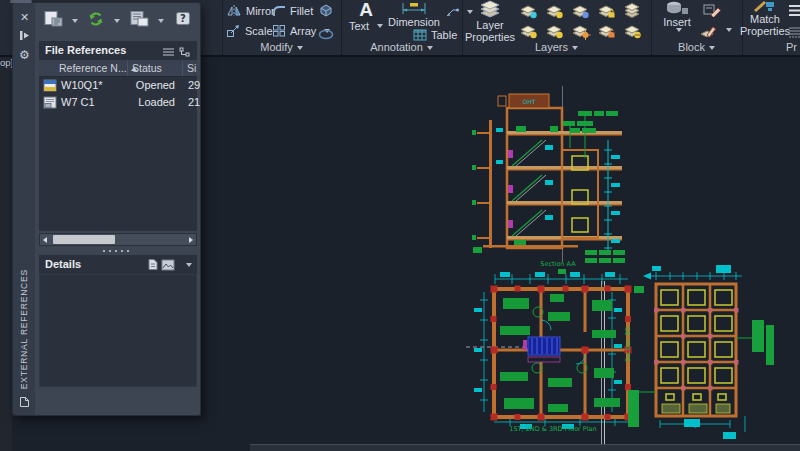 This screenshot has height=451, width=800. What do you see at coordinates (420, 35) in the screenshot?
I see `table-icon` at bounding box center [420, 35].